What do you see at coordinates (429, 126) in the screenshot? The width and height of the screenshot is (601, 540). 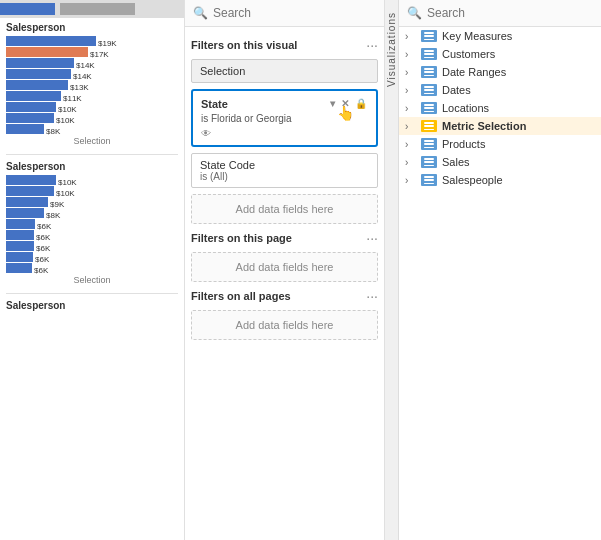 I see `table-icon-yellow` at bounding box center [429, 126].